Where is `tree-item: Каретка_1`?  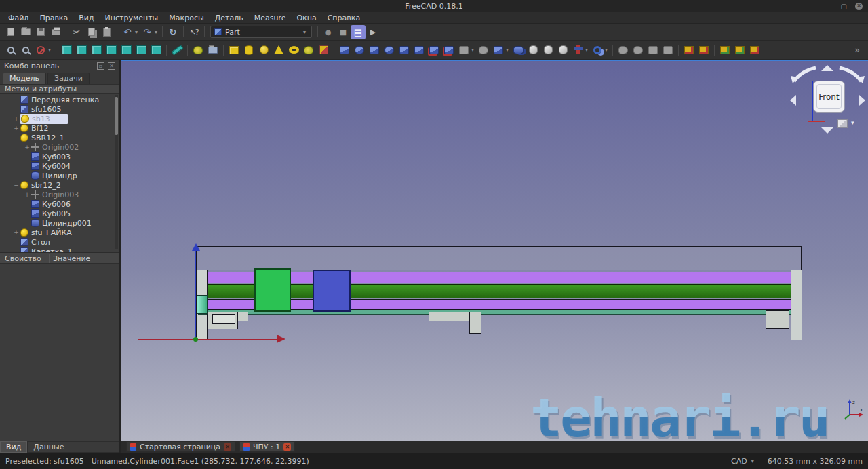 tree-item: Каретка_1 is located at coordinates (60, 249).